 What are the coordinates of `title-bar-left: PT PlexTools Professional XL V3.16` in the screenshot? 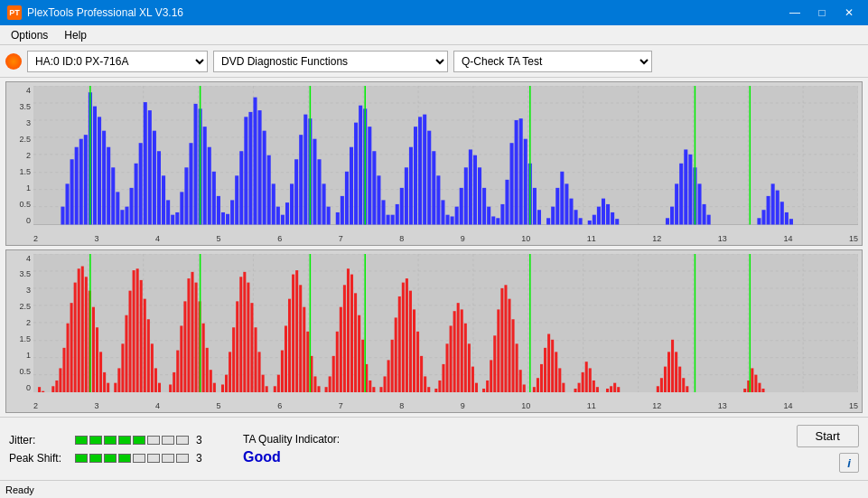 It's located at (96, 13).